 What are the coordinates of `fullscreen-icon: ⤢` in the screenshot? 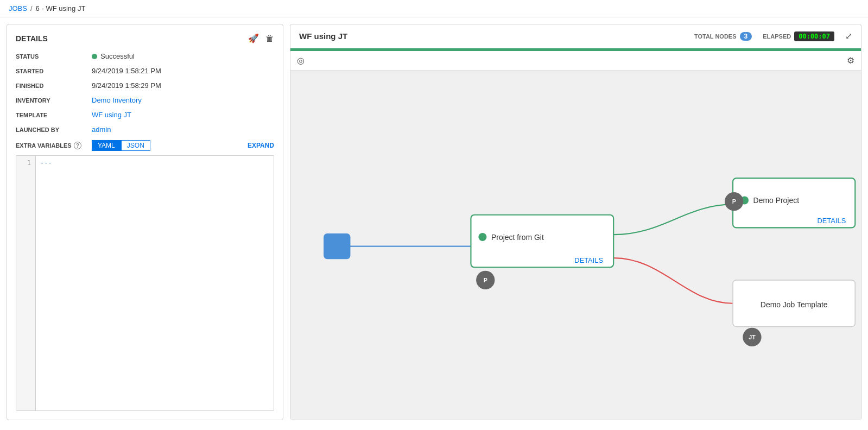 It's located at (849, 36).